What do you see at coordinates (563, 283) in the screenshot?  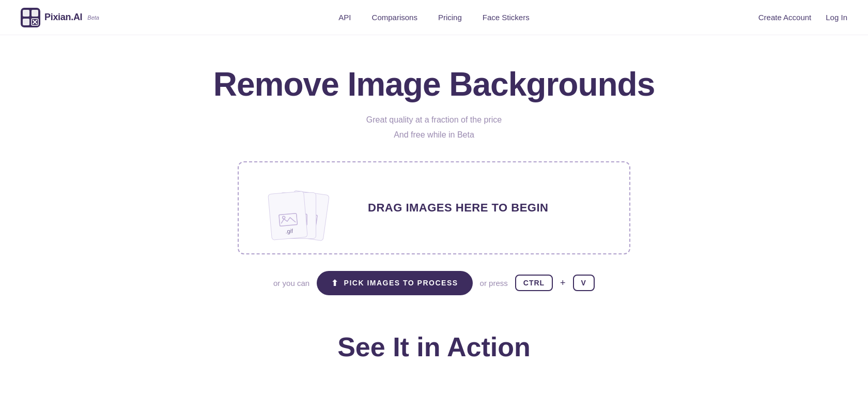 I see `plus-sign: +` at bounding box center [563, 283].